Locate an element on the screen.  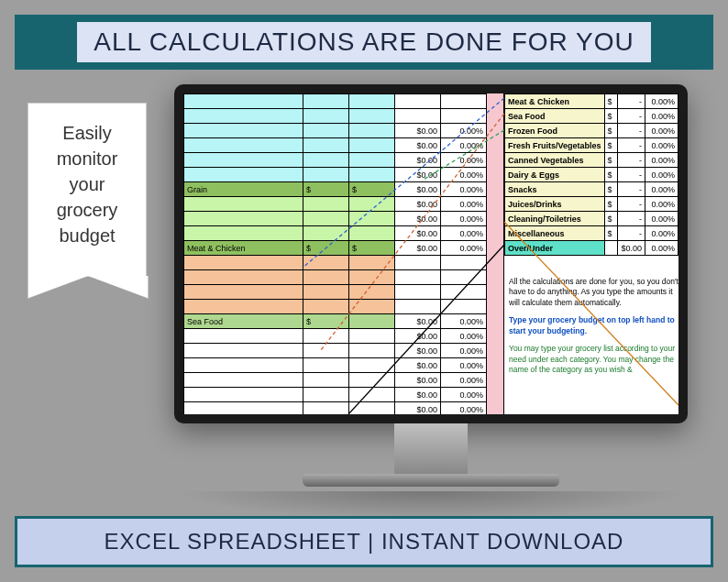
ribbon-callout: Easily monitor your grocery budget is located at coordinates (87, 190).